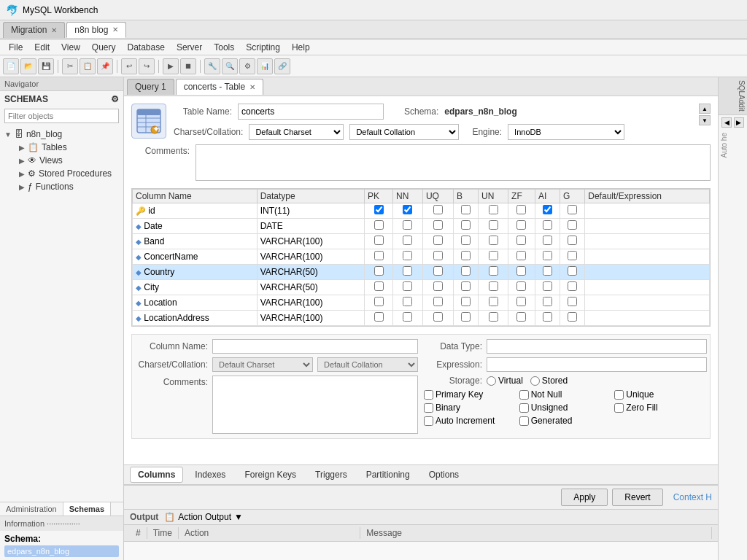 The width and height of the screenshot is (747, 560). Describe the element at coordinates (188, 66) in the screenshot. I see `toolbar-stop: ⏹` at that location.